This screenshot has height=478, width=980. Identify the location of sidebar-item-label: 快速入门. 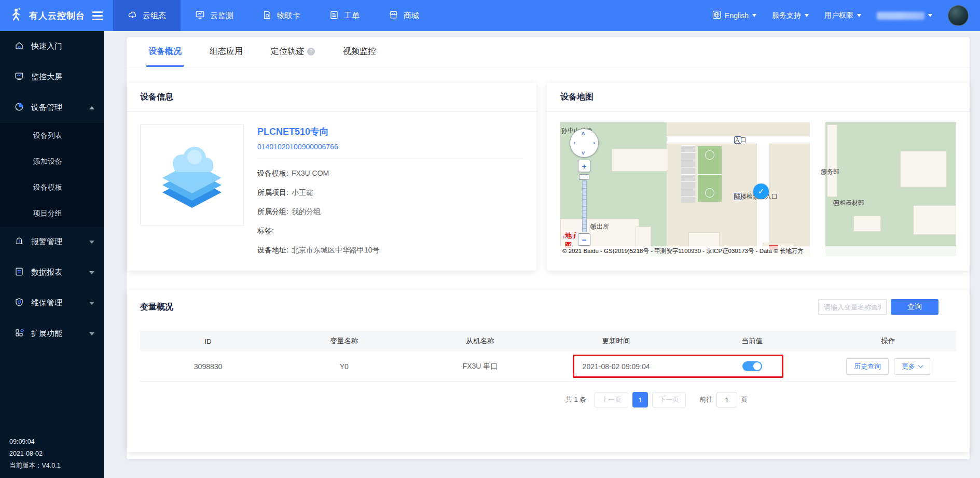
(63, 47).